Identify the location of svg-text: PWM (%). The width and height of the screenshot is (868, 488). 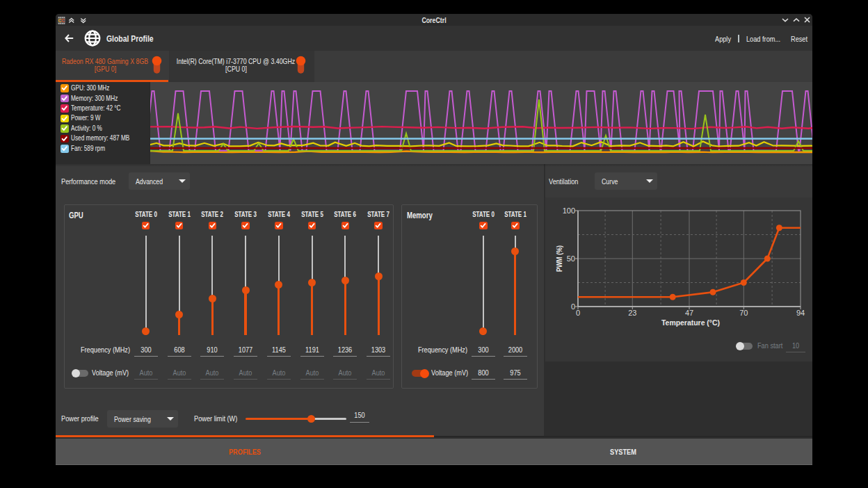
(559, 259).